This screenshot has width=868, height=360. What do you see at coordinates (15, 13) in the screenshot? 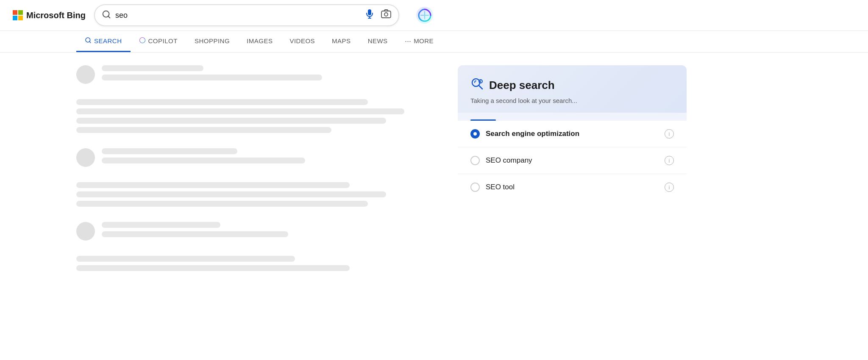
I see `logo-red` at bounding box center [15, 13].